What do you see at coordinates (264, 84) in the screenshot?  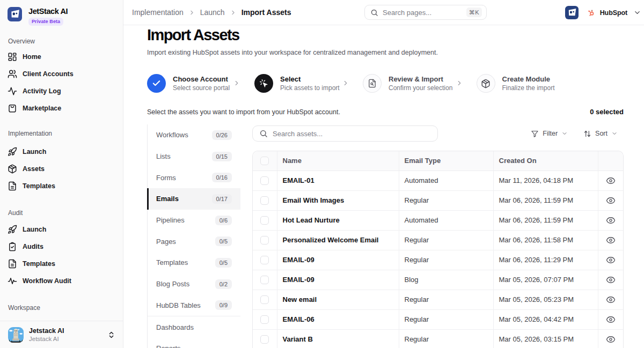 I see `pointer-click-icon` at bounding box center [264, 84].